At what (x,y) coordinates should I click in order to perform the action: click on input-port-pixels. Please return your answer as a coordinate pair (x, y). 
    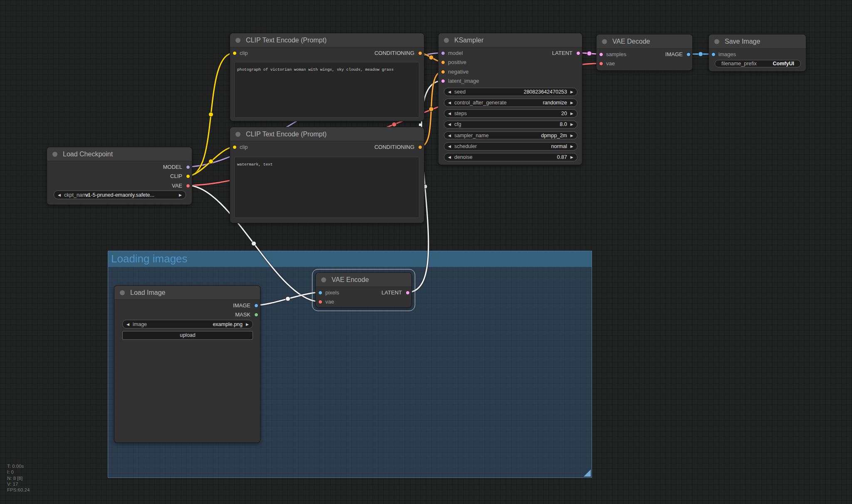
    Looking at the image, I should click on (320, 293).